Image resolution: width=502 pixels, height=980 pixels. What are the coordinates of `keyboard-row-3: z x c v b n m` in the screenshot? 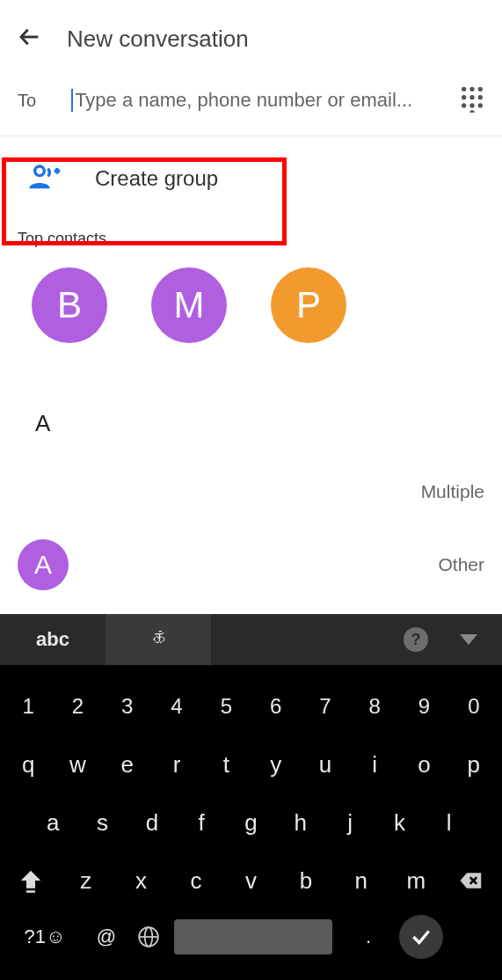 It's located at (251, 881).